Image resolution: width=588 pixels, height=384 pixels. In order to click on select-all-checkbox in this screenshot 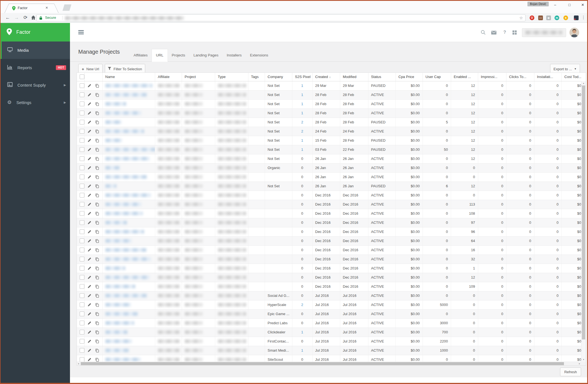, I will do `click(82, 77)`.